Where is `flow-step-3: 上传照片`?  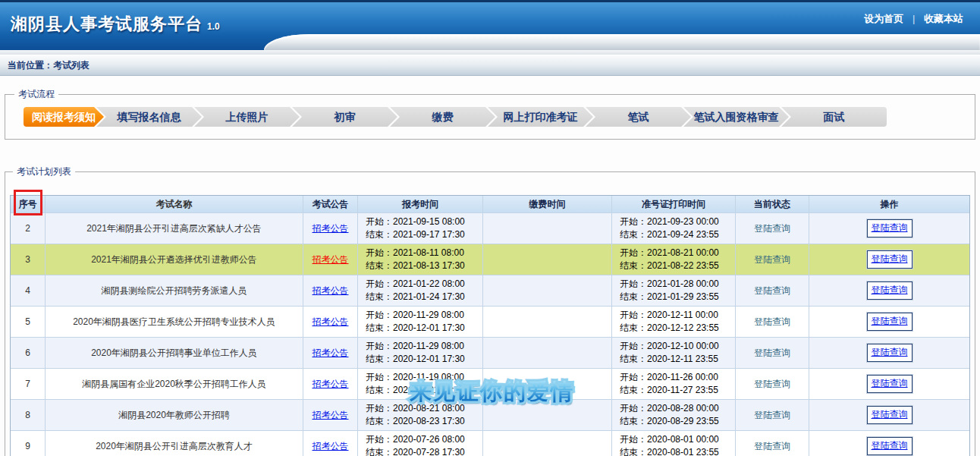
flow-step-3: 上传照片 is located at coordinates (247, 117).